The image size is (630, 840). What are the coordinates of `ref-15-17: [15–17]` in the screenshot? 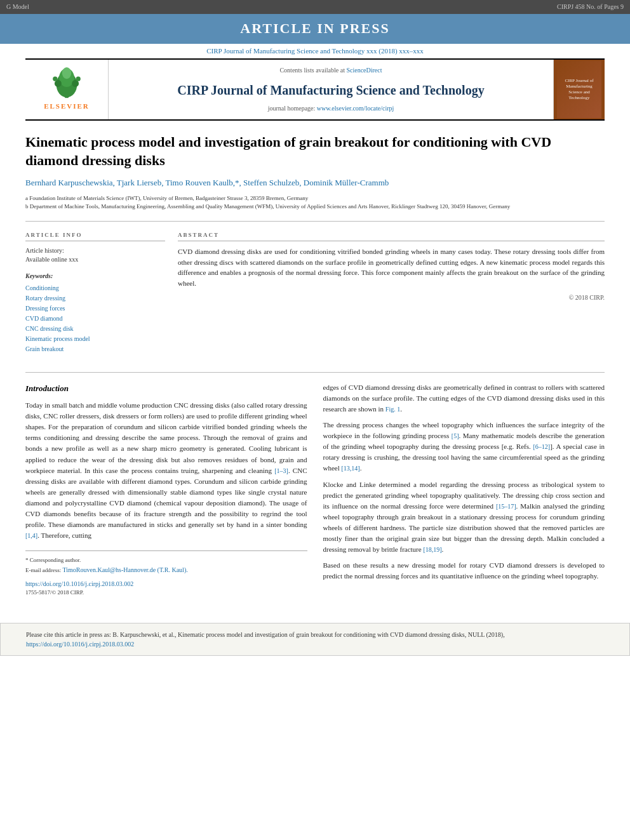 It's located at (506, 507).